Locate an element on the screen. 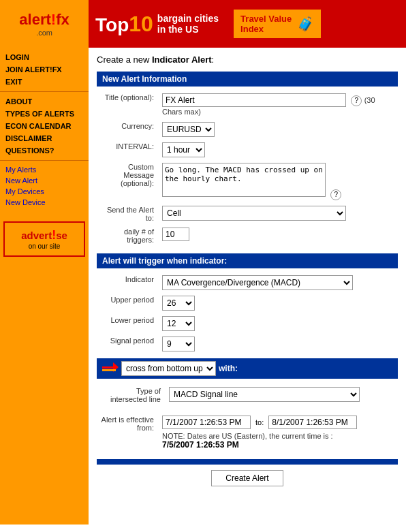  sidebar-item-about: ABOUT is located at coordinates (44, 101).